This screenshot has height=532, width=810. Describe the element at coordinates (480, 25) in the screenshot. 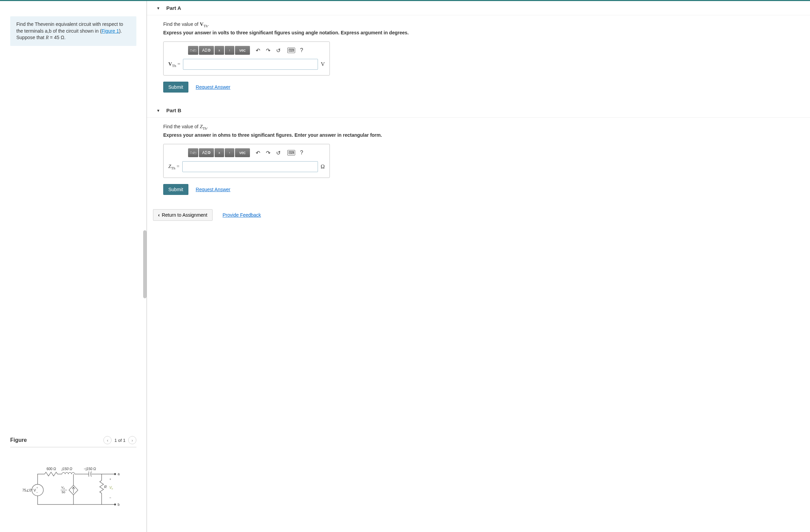

I see `part-a-prompt: Find the value of VTh.` at that location.